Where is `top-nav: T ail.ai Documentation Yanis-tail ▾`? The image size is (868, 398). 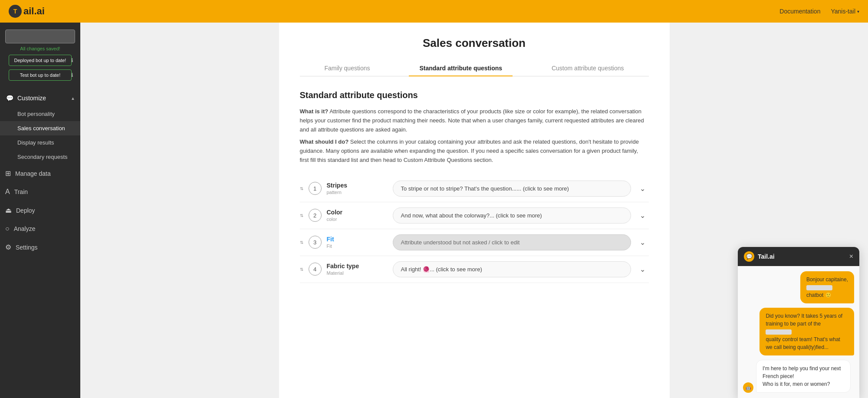 top-nav: T ail.ai Documentation Yanis-tail ▾ is located at coordinates (434, 11).